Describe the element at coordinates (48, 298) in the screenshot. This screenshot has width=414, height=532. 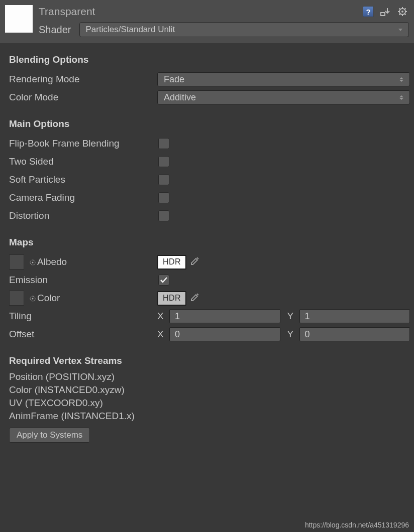
I see `emission-color-label: Color` at that location.